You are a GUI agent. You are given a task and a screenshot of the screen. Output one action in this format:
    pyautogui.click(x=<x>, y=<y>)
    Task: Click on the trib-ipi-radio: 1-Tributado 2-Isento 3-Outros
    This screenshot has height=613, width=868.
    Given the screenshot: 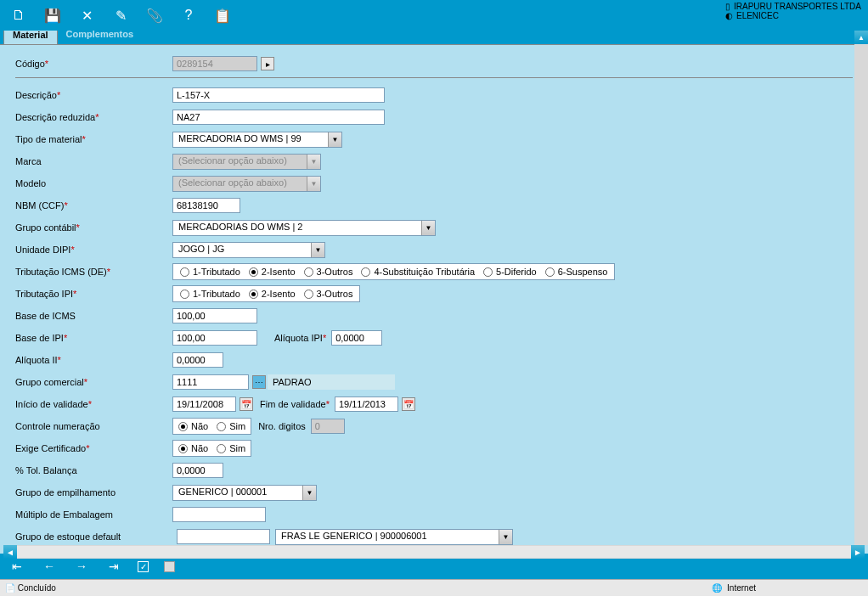 What is the action you would take?
    pyautogui.click(x=267, y=294)
    